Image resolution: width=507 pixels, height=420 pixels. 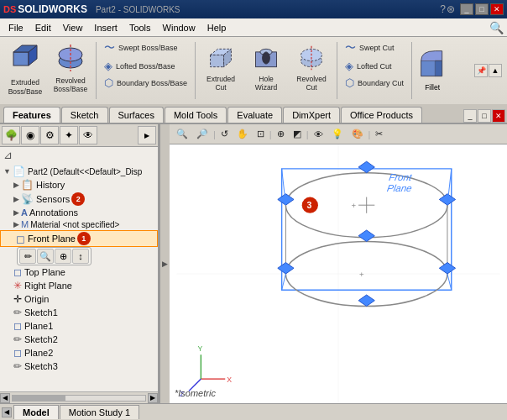 I want to click on titlebar: DS SOLIDWORKS Part2 - SOLIDWORKS ? ⊛ _ □…, so click(x=254, y=9).